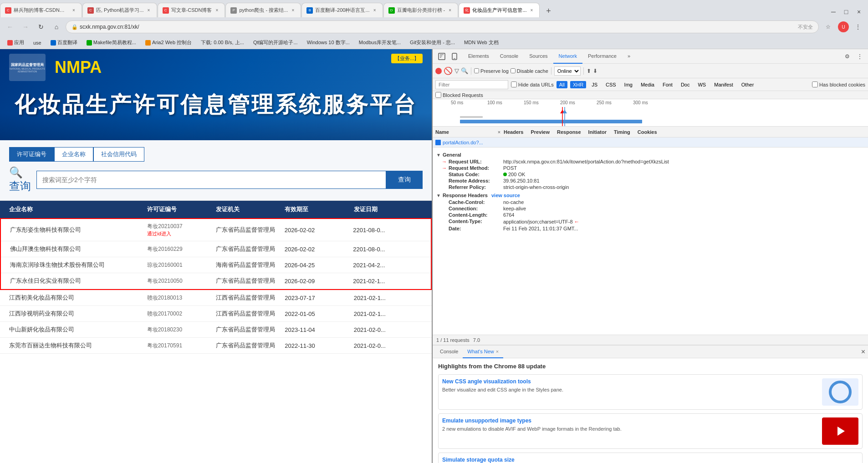 The width and height of the screenshot is (868, 463). I want to click on table-row-6: 中山新妍化妆品有限公司 粤妆20180230 广东省药品监督管理局 2023-1…, so click(216, 330).